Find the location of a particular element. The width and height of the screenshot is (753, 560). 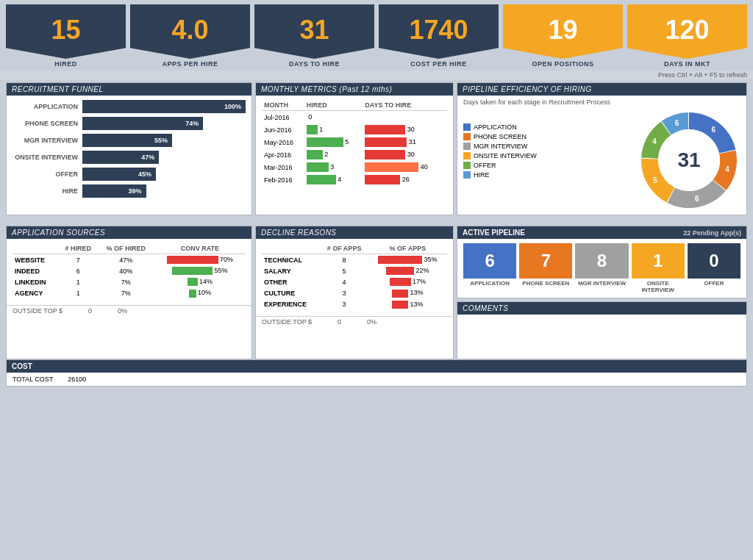

source-hired: 7 is located at coordinates (78, 260).